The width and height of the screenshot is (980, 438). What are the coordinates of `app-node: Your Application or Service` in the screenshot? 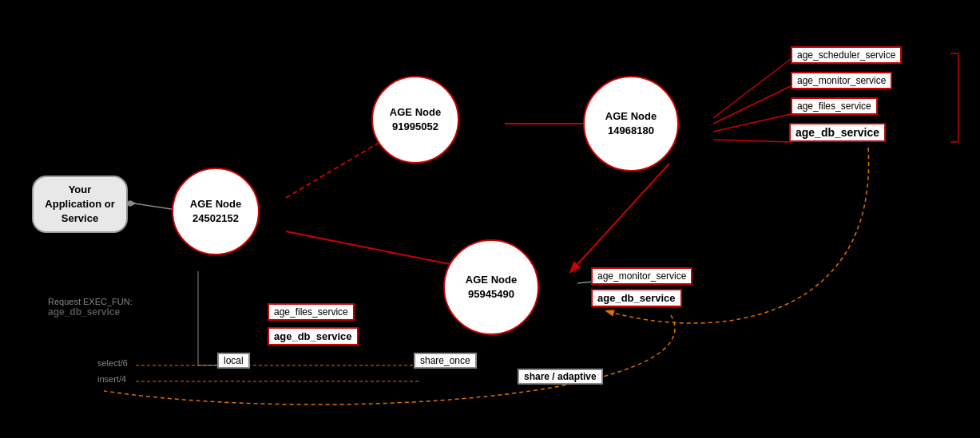 It's located at (80, 204).